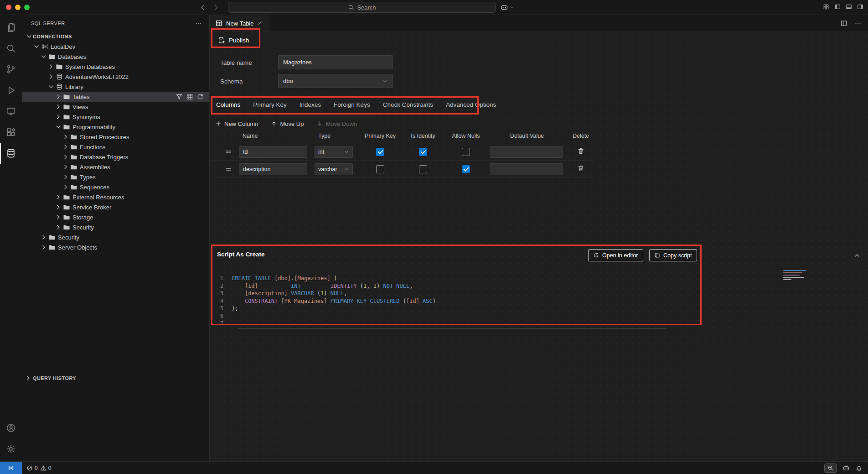 This screenshot has height=474, width=868. Describe the element at coordinates (539, 301) in the screenshot. I see `script-code: 1CREATE TABLE [dbo].[Magazines] (2 [Id] …` at that location.